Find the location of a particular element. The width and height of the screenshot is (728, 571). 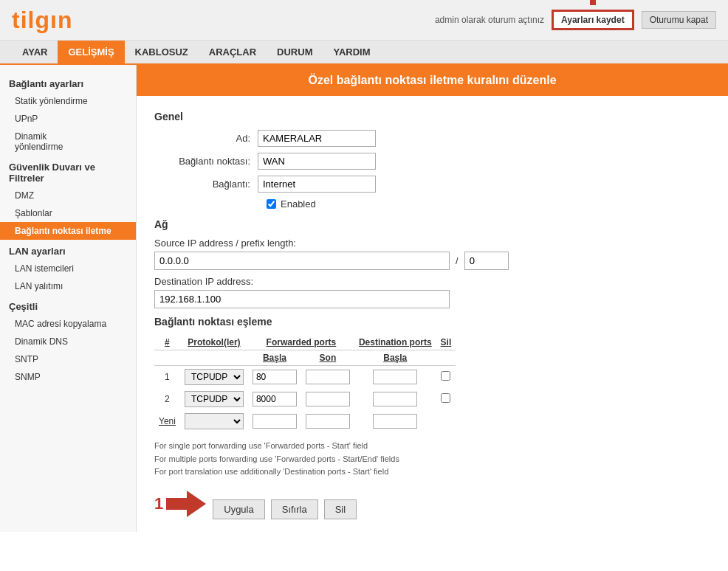

new-row: Yeni TCPUDP TCP UDP is located at coordinates (305, 421).